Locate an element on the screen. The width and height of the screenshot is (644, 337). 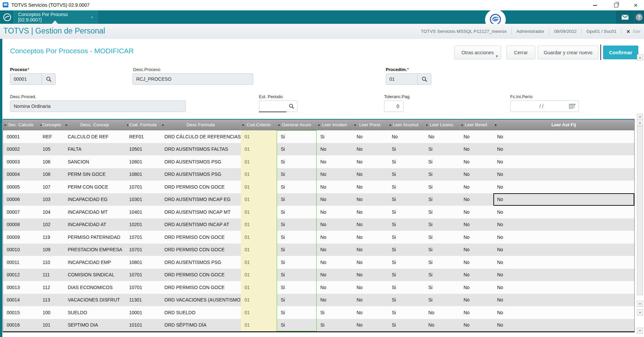
grid-cell: ORD AUSENTISMO INCAP AT is located at coordinates (201, 225).